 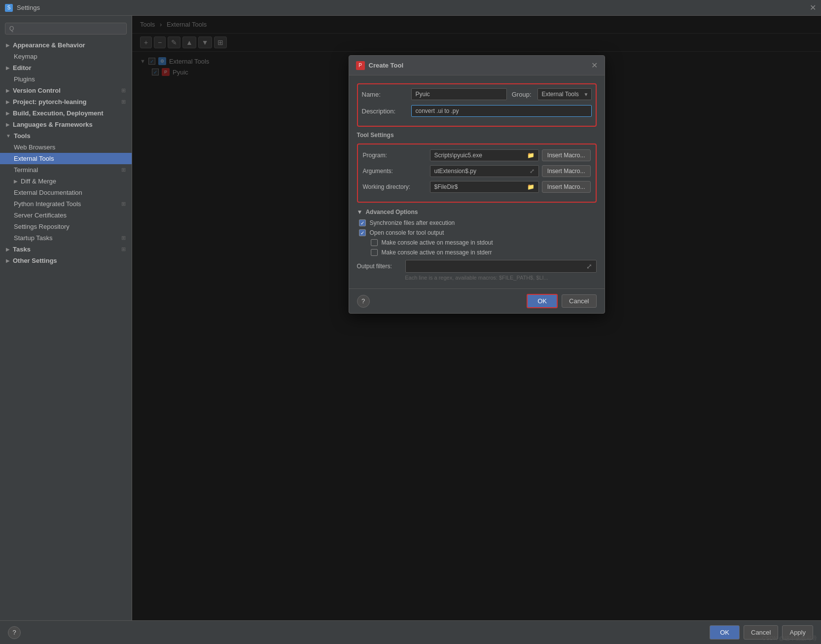 I want to click on stdout-checkbox, so click(x=374, y=243).